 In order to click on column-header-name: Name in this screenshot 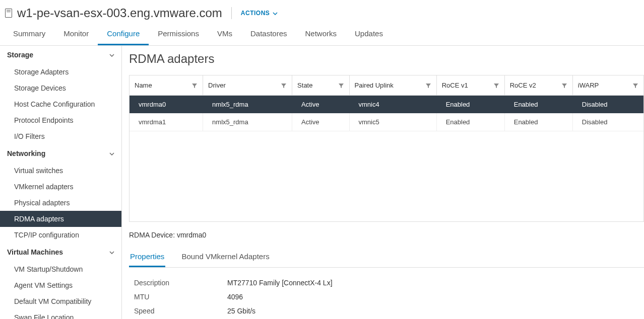, I will do `click(166, 86)`.